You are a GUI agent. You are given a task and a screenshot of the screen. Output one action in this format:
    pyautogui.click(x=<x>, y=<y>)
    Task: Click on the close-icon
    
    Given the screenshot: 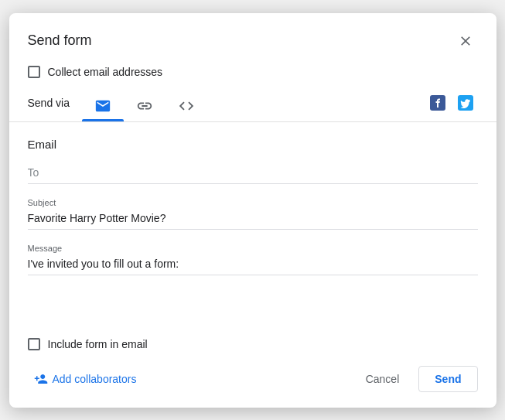 What is the action you would take?
    pyautogui.click(x=466, y=41)
    